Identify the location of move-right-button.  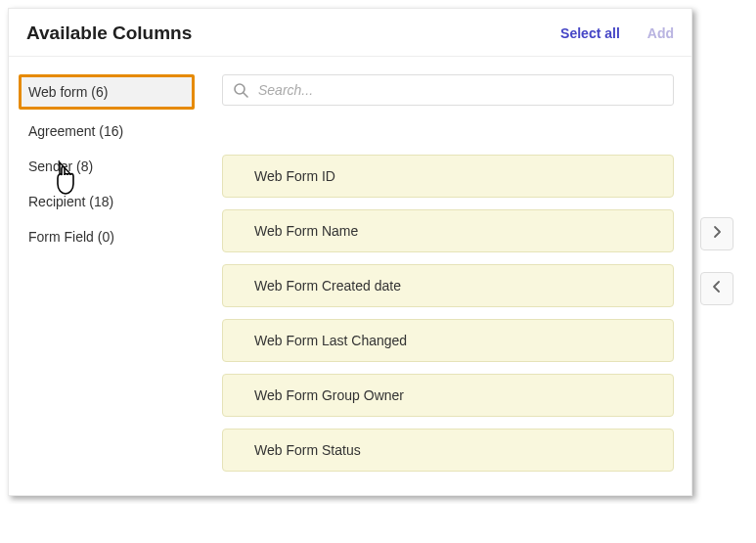
(717, 234).